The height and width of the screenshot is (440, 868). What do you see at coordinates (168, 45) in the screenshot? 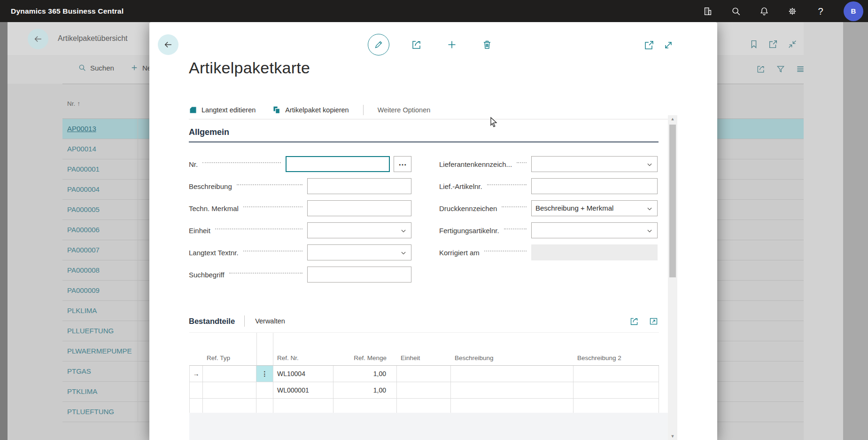
I see `card-back-button` at bounding box center [168, 45].